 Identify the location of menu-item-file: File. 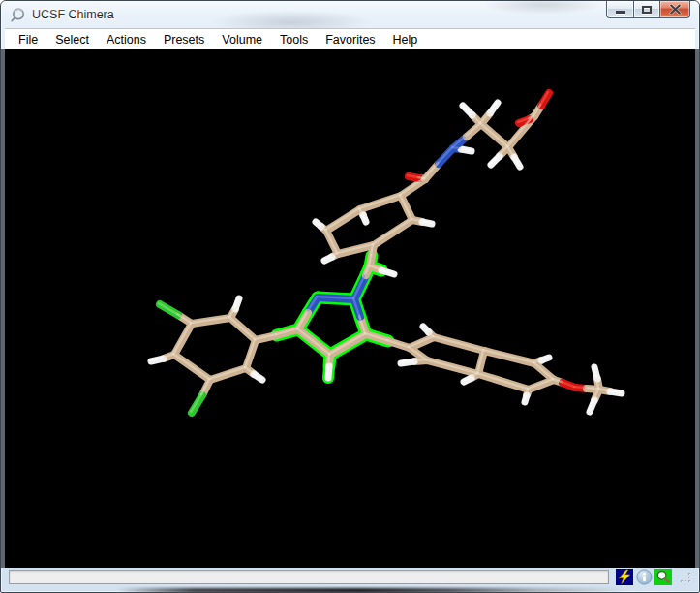
(28, 40).